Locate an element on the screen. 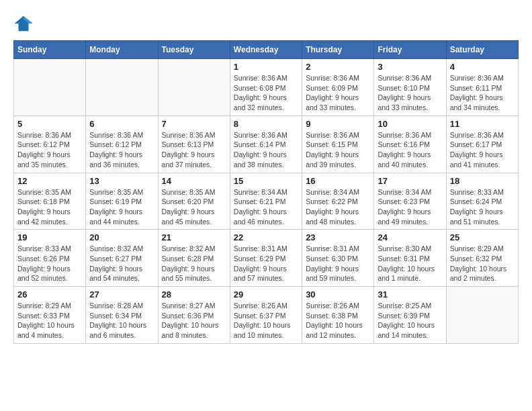  day-number: 27 is located at coordinates (122, 294).